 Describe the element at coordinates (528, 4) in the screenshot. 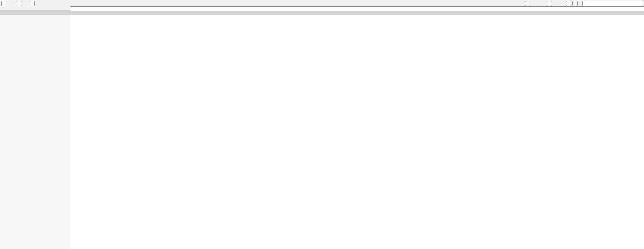

I see `flow-events-button` at that location.